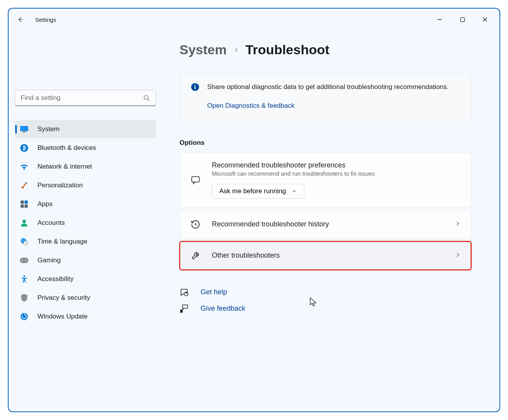 The width and height of the screenshot is (508, 420). What do you see at coordinates (85, 279) in the screenshot?
I see `sidebar-item-accessibility: Accessibility` at bounding box center [85, 279].